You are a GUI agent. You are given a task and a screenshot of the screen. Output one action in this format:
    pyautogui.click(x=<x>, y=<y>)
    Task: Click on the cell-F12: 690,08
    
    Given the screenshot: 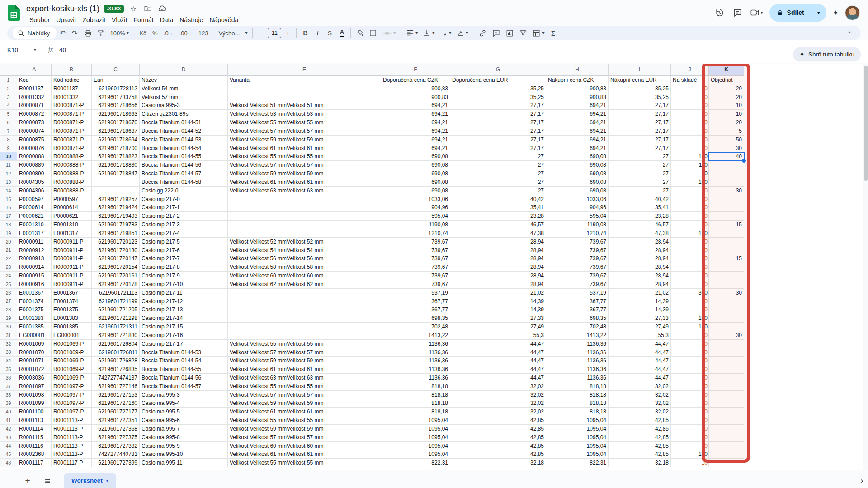 What is the action you would take?
    pyautogui.click(x=416, y=174)
    